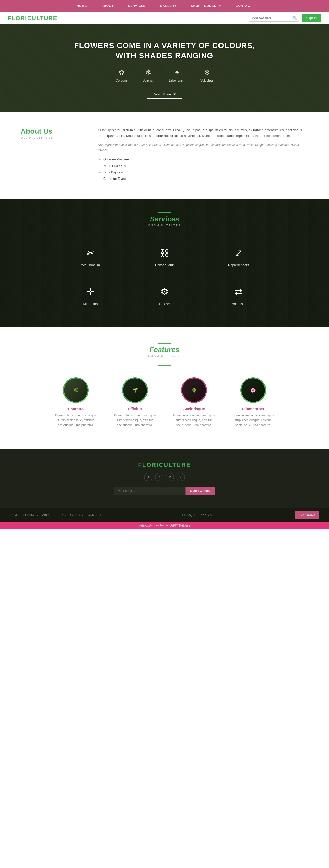  Describe the element at coordinates (164, 465) in the screenshot. I see `footer-logo: FLORICULTURE` at that location.